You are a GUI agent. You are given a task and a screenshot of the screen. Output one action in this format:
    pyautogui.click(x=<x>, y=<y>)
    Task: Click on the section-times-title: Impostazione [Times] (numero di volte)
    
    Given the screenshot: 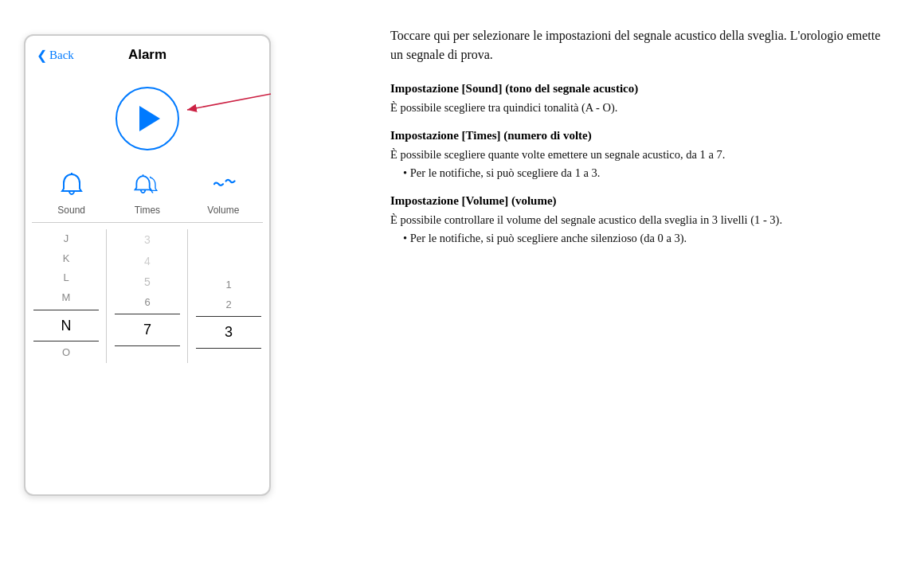 What is the action you would take?
    pyautogui.click(x=641, y=135)
    